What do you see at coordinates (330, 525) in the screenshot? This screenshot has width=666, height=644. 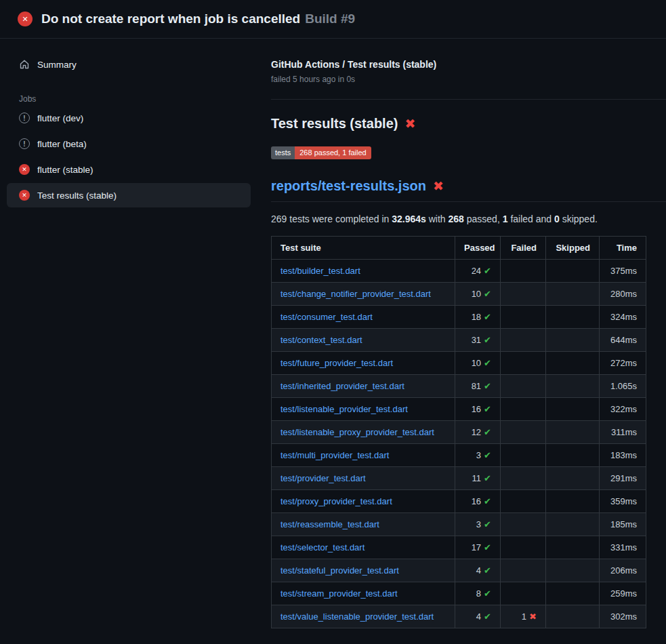 I see `test-suite-link: test/reassemble_test.dart` at bounding box center [330, 525].